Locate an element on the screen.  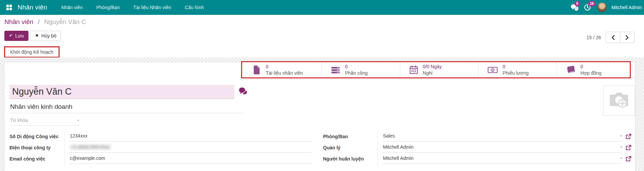
user-menu: Mitchell Admin is located at coordinates (627, 7).